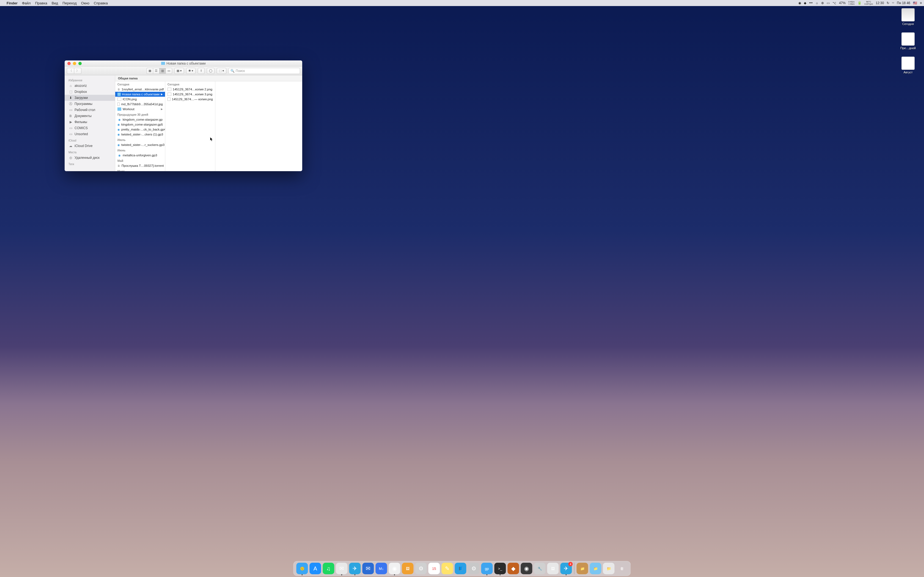 The height and width of the screenshot is (577, 924). I want to click on menu-edit: Правка, so click(41, 3).